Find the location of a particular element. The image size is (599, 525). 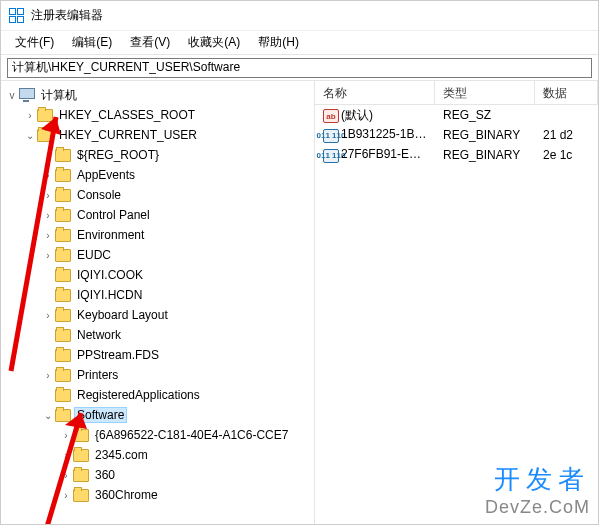

list-row: ab(默认)REG_SZ is located at coordinates (456, 115).